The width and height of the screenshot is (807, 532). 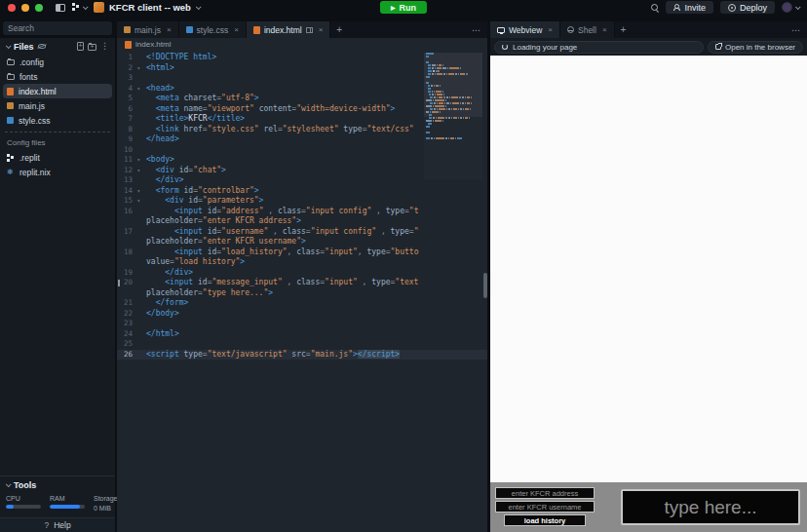 I want to click on editor-tab-style-css: style.css×, so click(x=212, y=29).